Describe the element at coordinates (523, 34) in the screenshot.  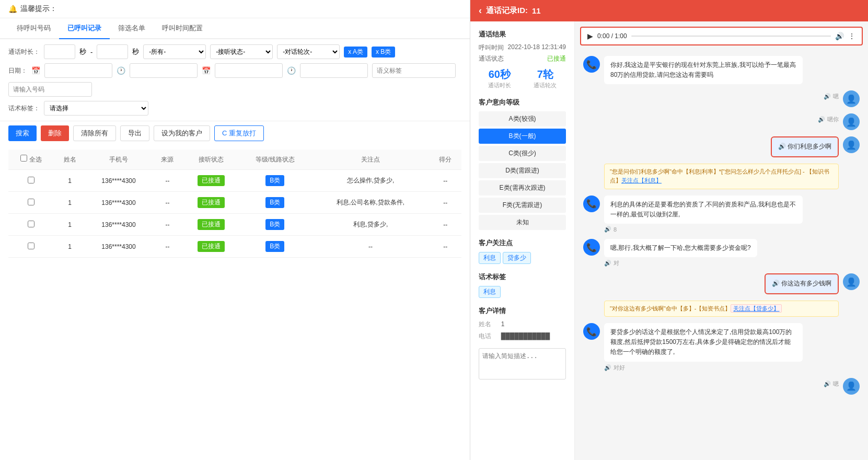
I see `call-result-title: 通话结果` at that location.